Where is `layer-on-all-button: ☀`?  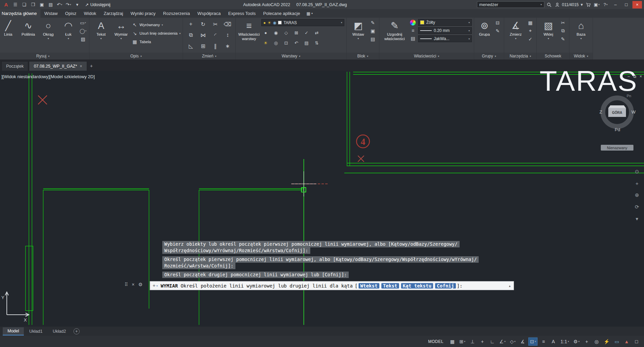 layer-on-all-button: ☀ is located at coordinates (266, 43).